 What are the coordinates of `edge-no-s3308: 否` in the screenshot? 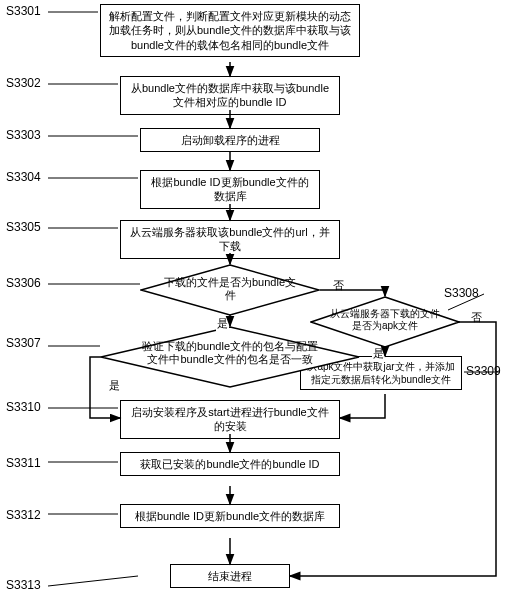 It's located at (476, 318).